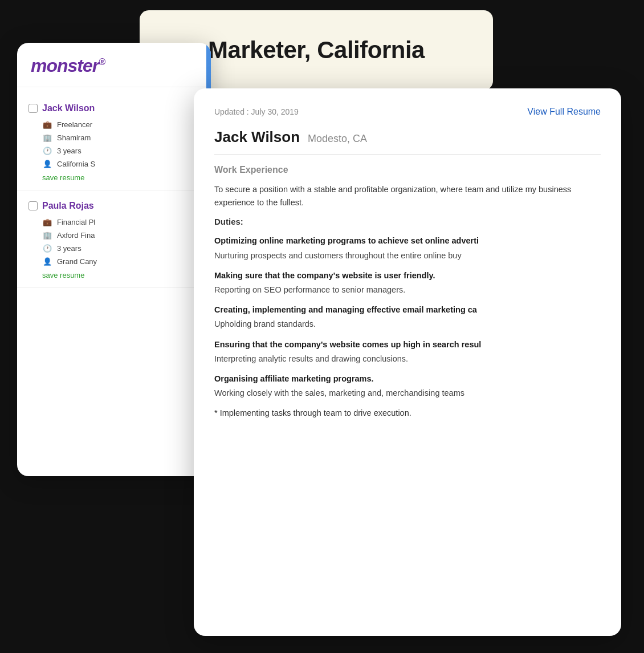 The image size is (644, 653). What do you see at coordinates (76, 222) in the screenshot?
I see `role-text-paula: Financial Pl` at bounding box center [76, 222].